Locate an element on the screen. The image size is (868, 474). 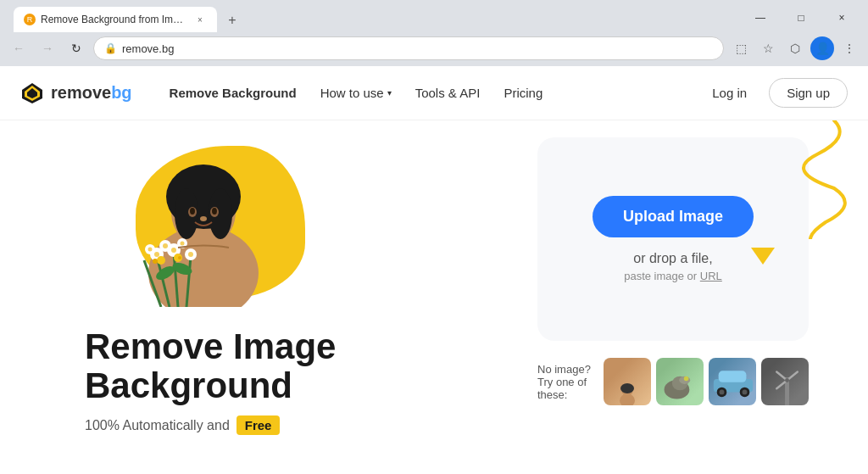
extensions-button: ⬡ is located at coordinates (795, 48).